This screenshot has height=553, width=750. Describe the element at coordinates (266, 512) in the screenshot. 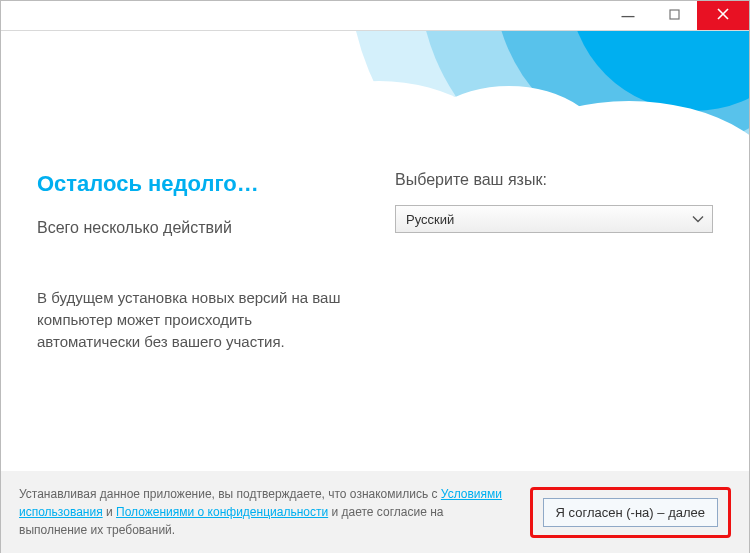

I see `legal-text: Устанавливая данное приложение, вы подтв…` at that location.